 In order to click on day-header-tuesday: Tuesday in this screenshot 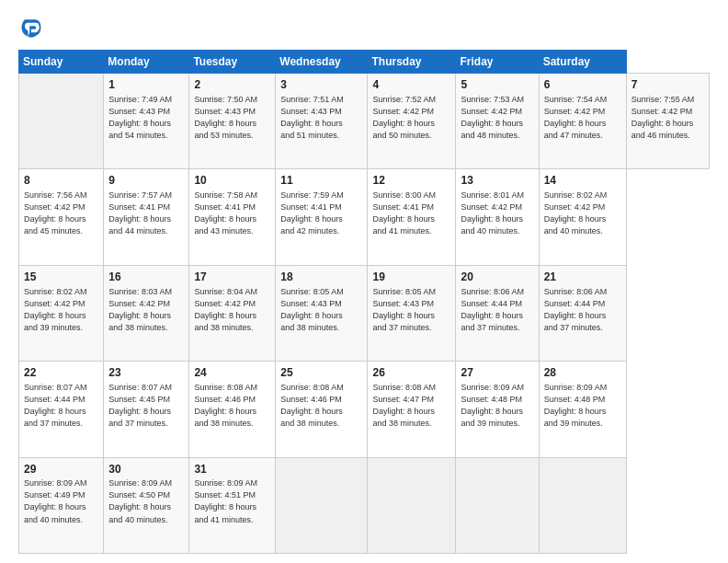, I will do `click(233, 63)`.